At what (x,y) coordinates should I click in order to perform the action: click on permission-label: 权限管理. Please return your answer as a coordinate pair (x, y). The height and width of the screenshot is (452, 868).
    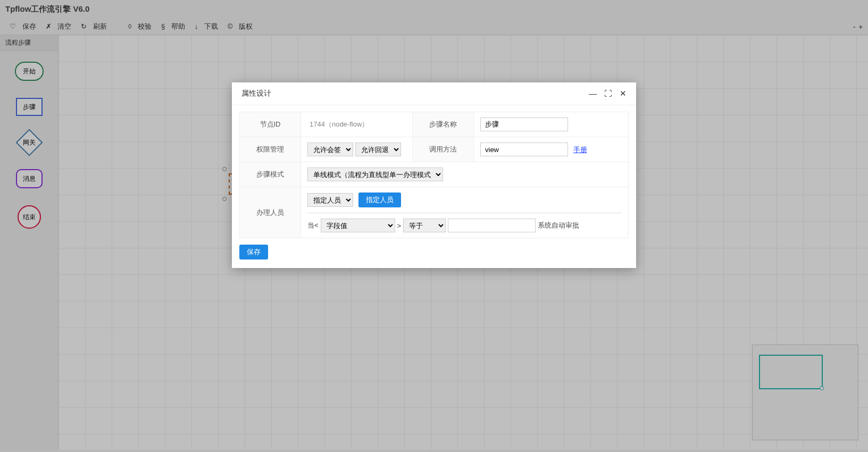
    Looking at the image, I should click on (270, 150).